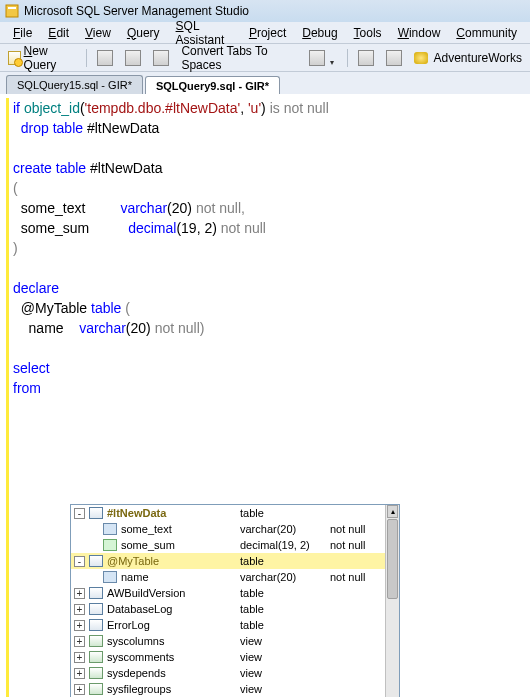  What do you see at coordinates (172, 689) in the screenshot?
I see `intellisense-item-name: sysfilegroups` at bounding box center [172, 689].